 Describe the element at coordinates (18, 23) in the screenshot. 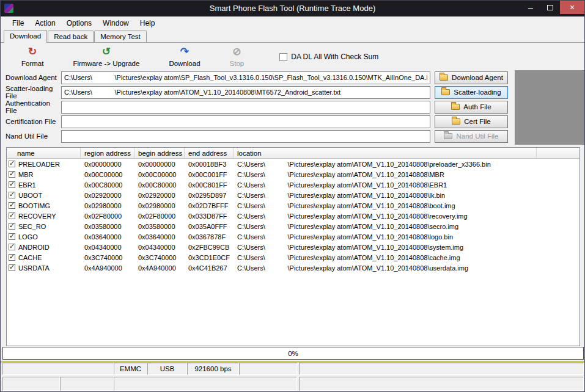

I see `menu-file: File` at that location.